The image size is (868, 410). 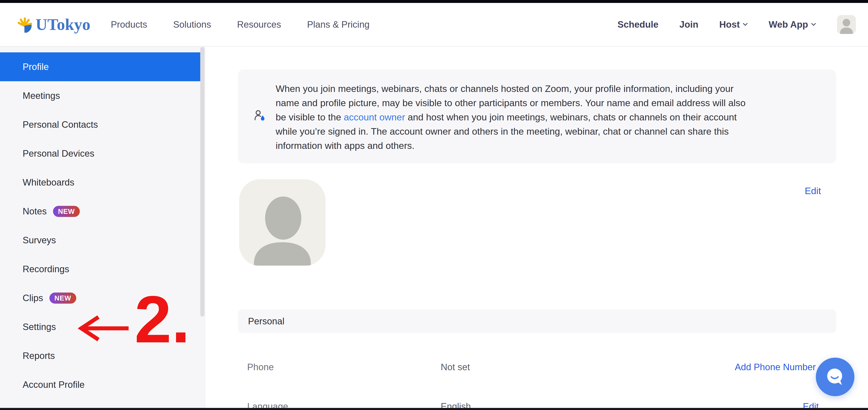 What do you see at coordinates (434, 25) in the screenshot?
I see `top-navbar: UTokyo Products Solutions Resources Plan…` at bounding box center [434, 25].